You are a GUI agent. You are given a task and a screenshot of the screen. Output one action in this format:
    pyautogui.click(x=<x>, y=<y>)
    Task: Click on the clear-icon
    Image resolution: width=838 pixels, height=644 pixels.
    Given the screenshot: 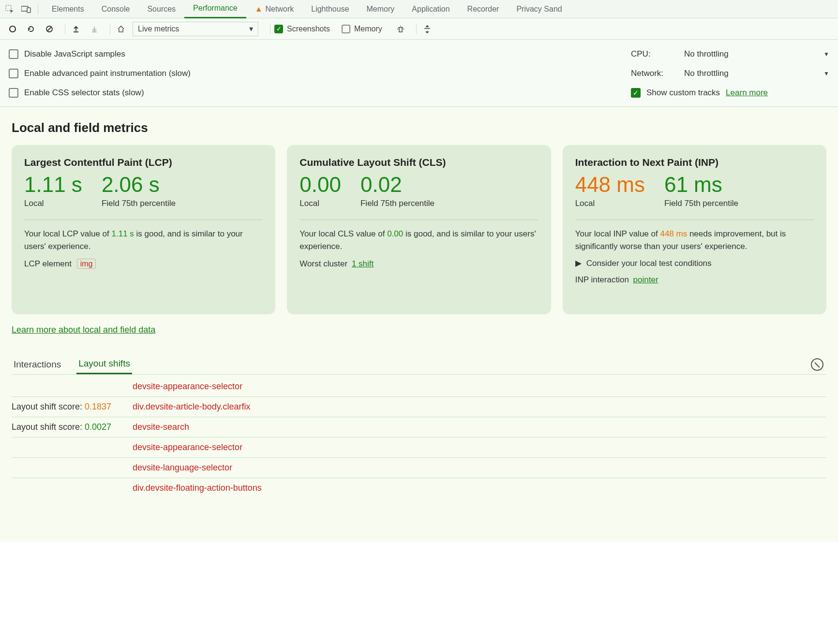 What is the action you would take?
    pyautogui.click(x=49, y=29)
    